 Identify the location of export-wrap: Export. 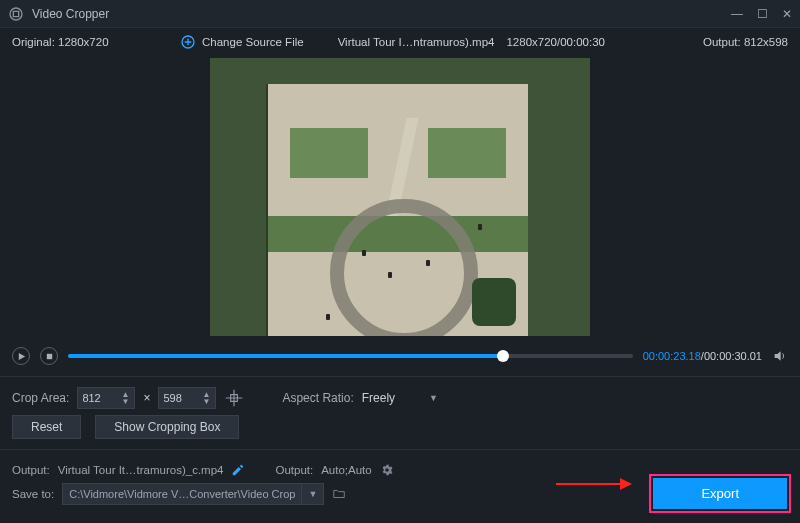
(720, 494).